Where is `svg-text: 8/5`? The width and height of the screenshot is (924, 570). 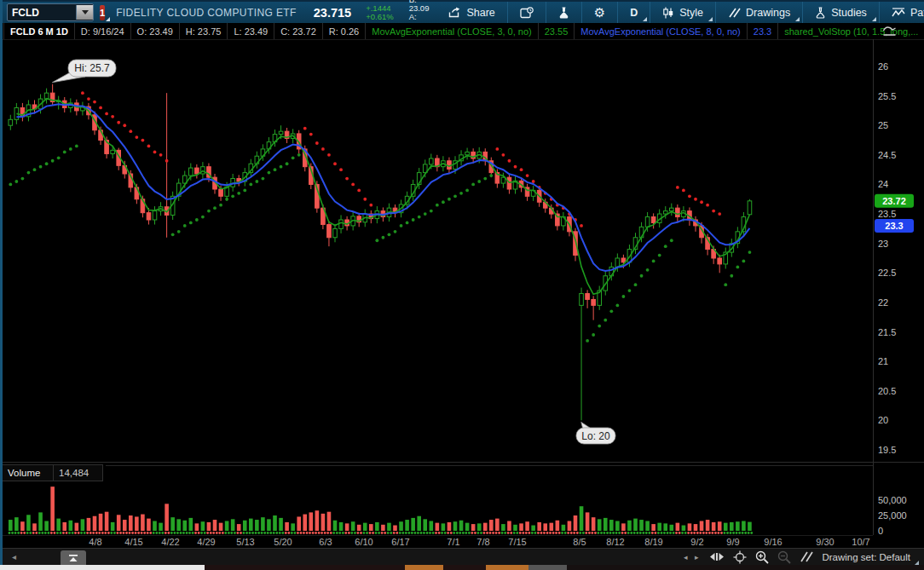
svg-text: 8/5 is located at coordinates (580, 542).